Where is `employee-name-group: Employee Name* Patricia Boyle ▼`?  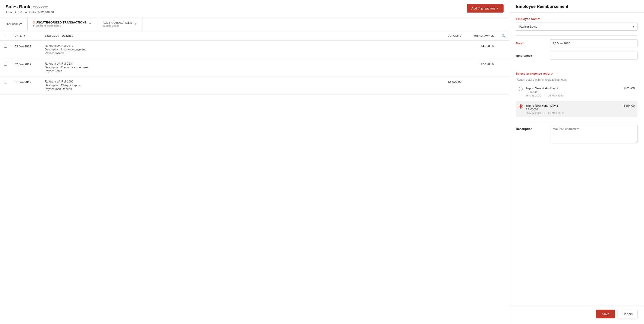 employee-name-group: Employee Name* Patricia Boyle ▼ is located at coordinates (576, 24).